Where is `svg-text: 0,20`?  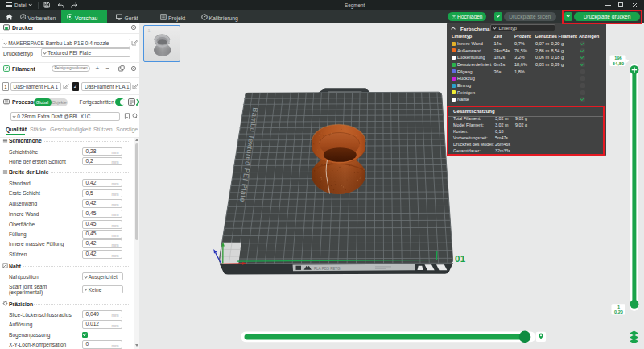
svg-text: 0,20 is located at coordinates (618, 312).